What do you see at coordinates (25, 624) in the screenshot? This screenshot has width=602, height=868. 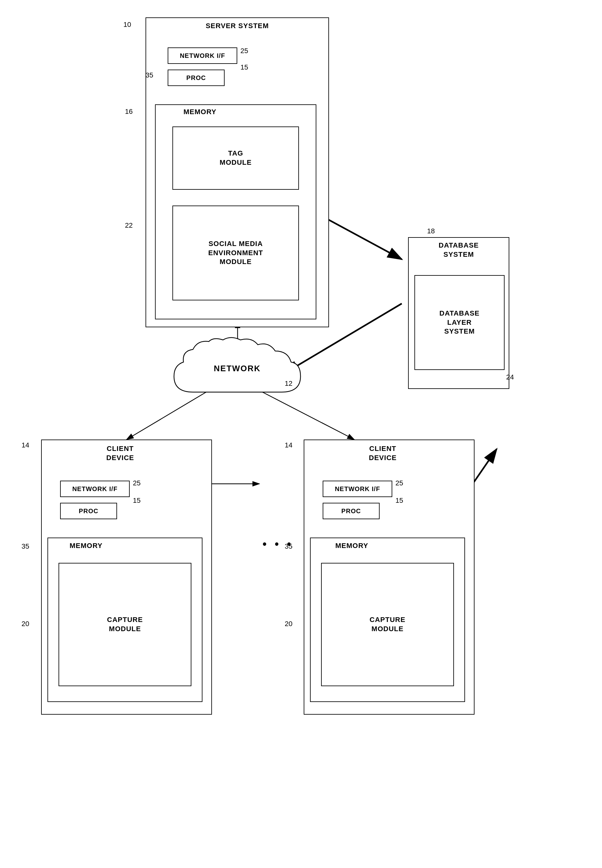 I see `left-capture-module-ref: 20` at bounding box center [25, 624].